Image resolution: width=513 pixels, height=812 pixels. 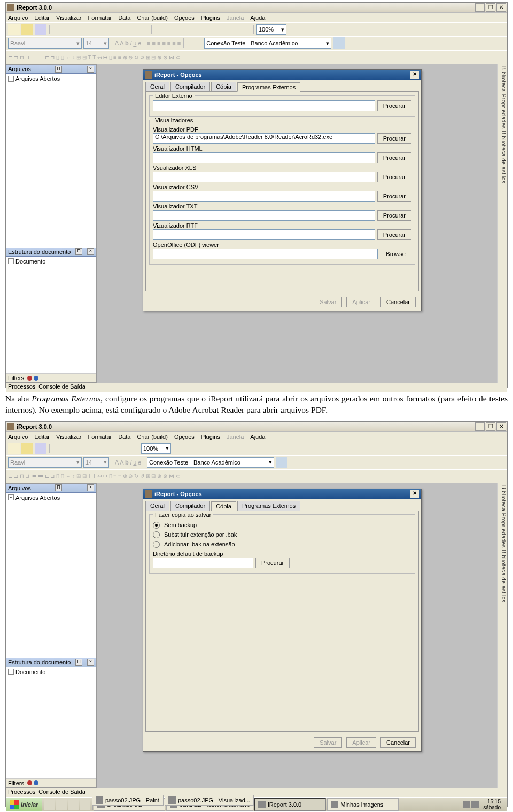 I want to click on task-item: passo02.JPG - Paint, so click(x=128, y=800).